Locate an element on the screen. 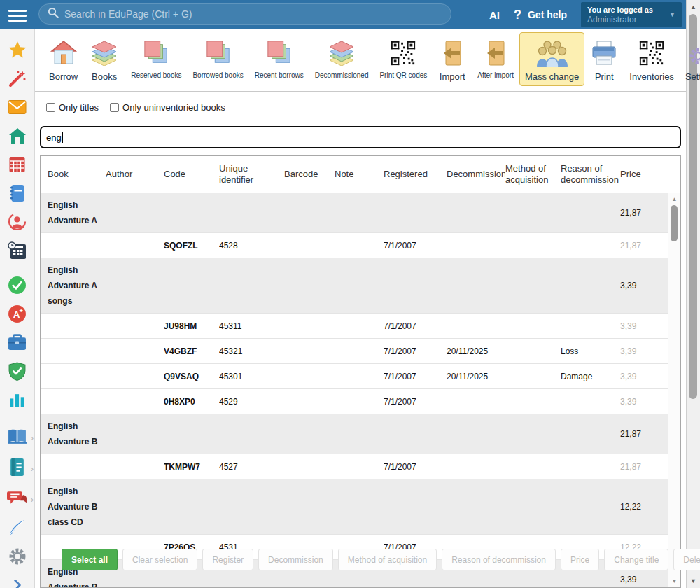 This screenshot has height=588, width=700. only-titles-checkbox: Only titles is located at coordinates (73, 108).